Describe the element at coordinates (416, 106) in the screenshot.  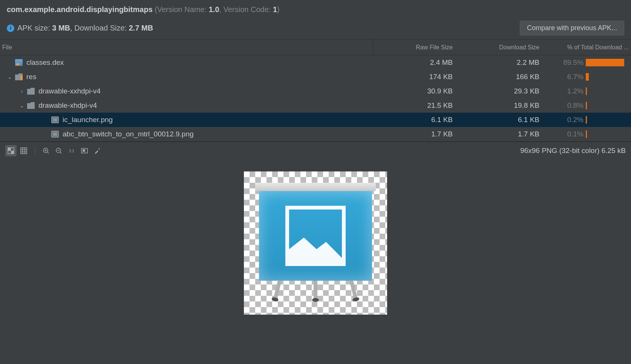
I see `raw-size: 21.5 KB` at that location.